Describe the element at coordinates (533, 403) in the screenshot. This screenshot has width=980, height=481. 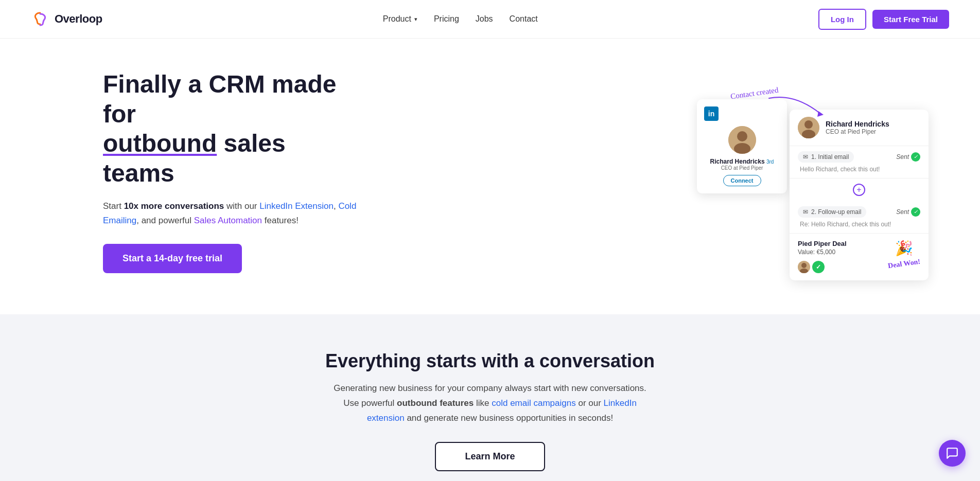
I see `cold-email-link: cold email campaigns` at that location.